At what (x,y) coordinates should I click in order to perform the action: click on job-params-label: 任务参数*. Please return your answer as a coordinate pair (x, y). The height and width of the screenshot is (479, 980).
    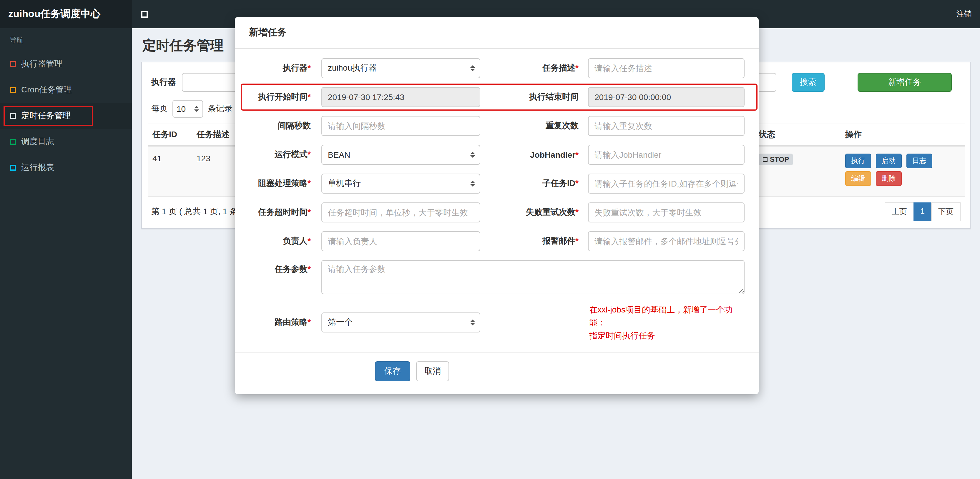
    Looking at the image, I should click on (280, 267).